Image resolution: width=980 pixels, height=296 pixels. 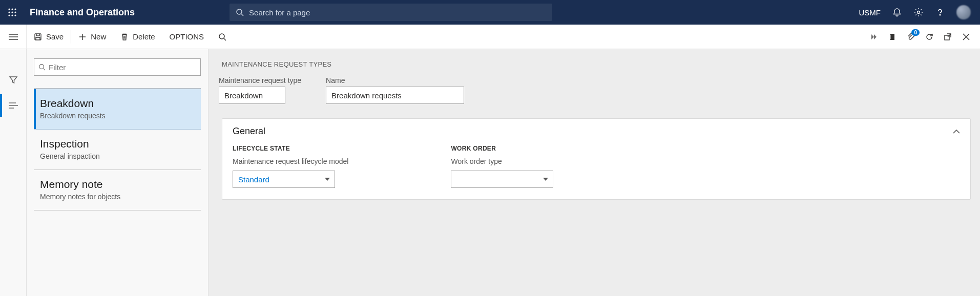 What do you see at coordinates (222, 37) in the screenshot?
I see `action-search-button` at bounding box center [222, 37].